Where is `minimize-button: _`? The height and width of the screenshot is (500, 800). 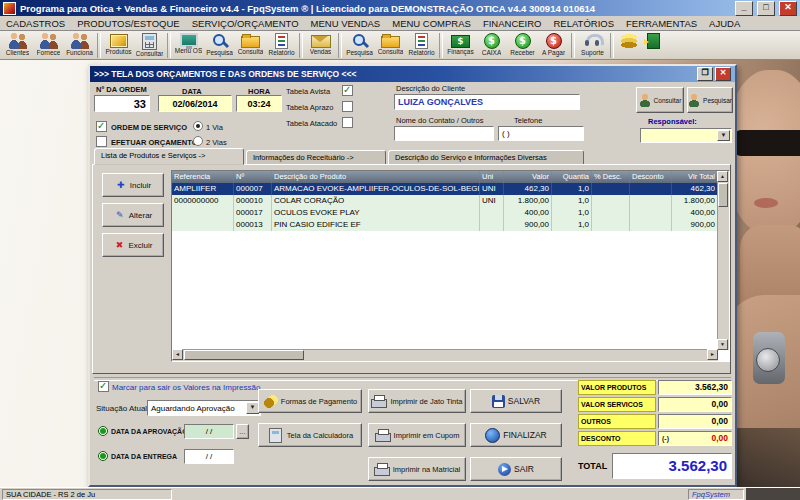
minimize-button: _ is located at coordinates (744, 8).